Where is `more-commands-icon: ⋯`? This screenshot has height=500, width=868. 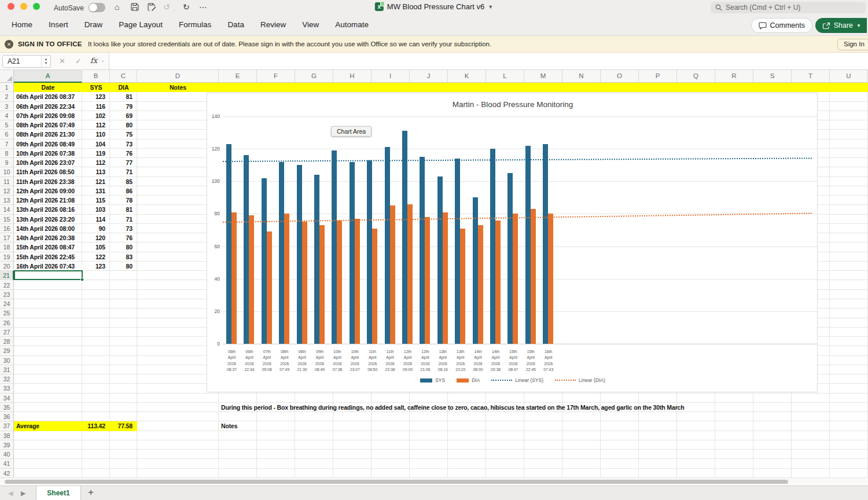
more-commands-icon: ⋯ is located at coordinates (203, 7).